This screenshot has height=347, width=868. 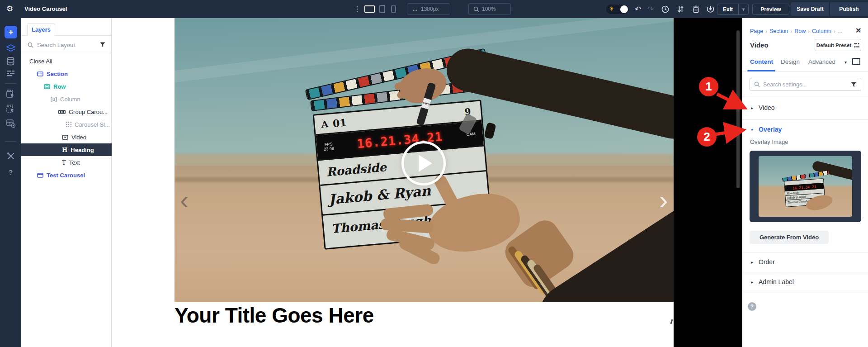 I want to click on zoom-control: 100%, so click(x=490, y=9).